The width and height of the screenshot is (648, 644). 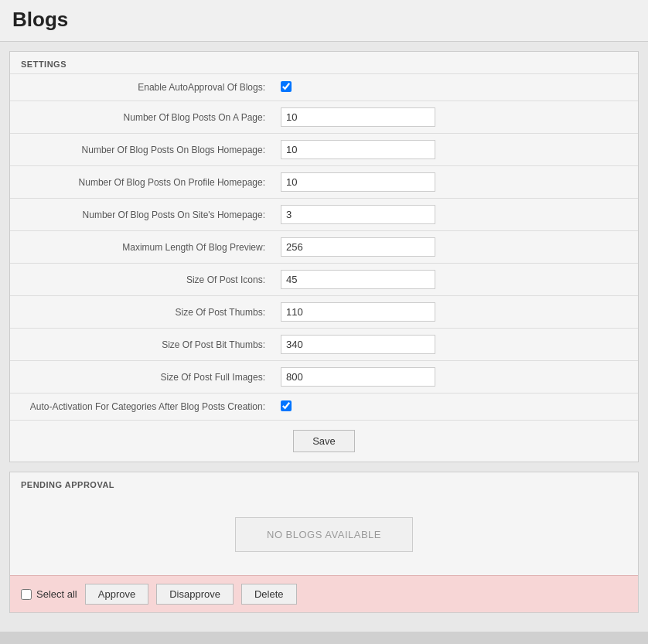 I want to click on auto-activation-label: Auto-Activation For Categories After Blo…, so click(x=142, y=407).